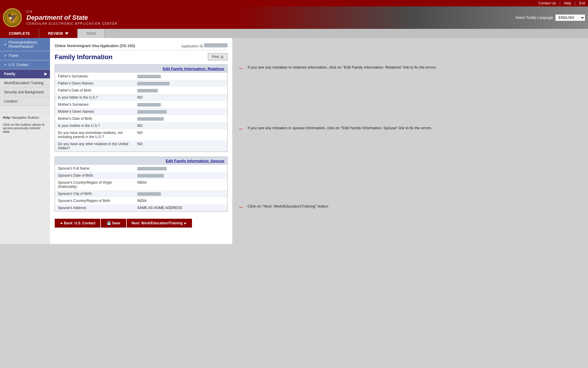 This screenshot has width=588, height=368. Describe the element at coordinates (222, 57) in the screenshot. I see `print-icon: 🖨` at that location.